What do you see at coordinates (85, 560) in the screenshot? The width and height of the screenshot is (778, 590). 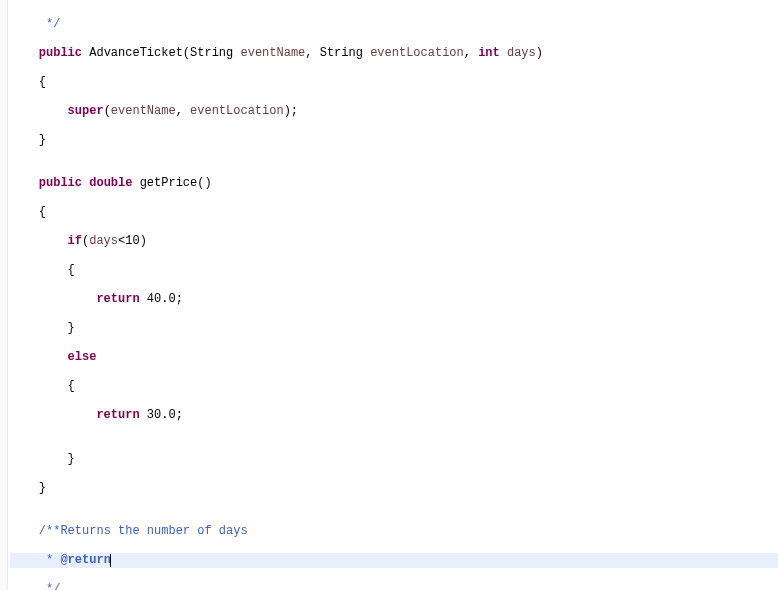 I see `javadoc-tag-return: @return` at bounding box center [85, 560].